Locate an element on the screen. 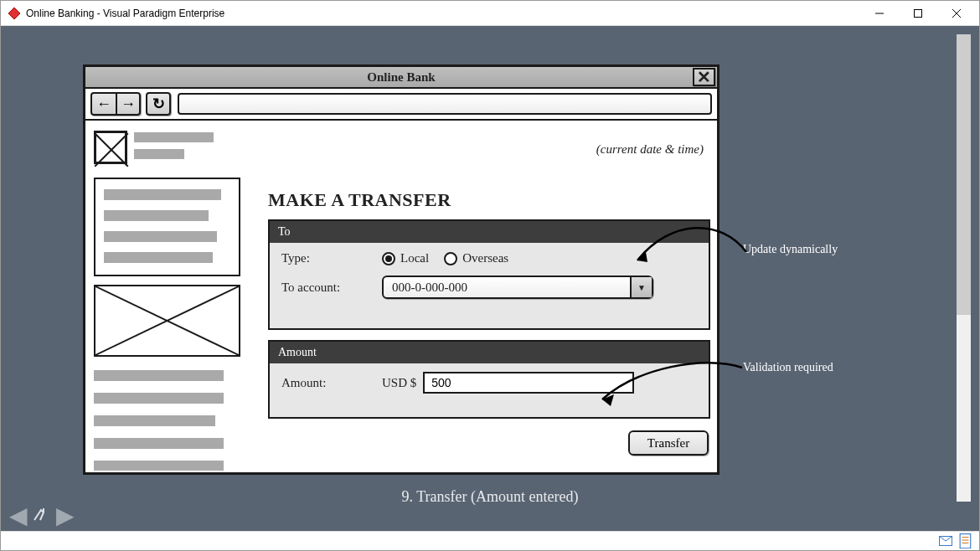  document-icon is located at coordinates (966, 541).